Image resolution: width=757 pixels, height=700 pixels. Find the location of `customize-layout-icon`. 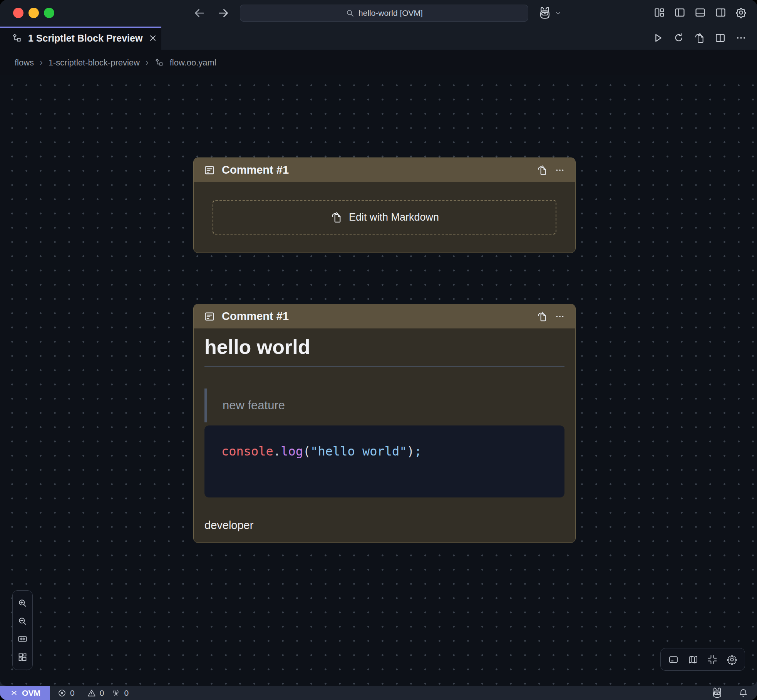

customize-layout-icon is located at coordinates (659, 12).